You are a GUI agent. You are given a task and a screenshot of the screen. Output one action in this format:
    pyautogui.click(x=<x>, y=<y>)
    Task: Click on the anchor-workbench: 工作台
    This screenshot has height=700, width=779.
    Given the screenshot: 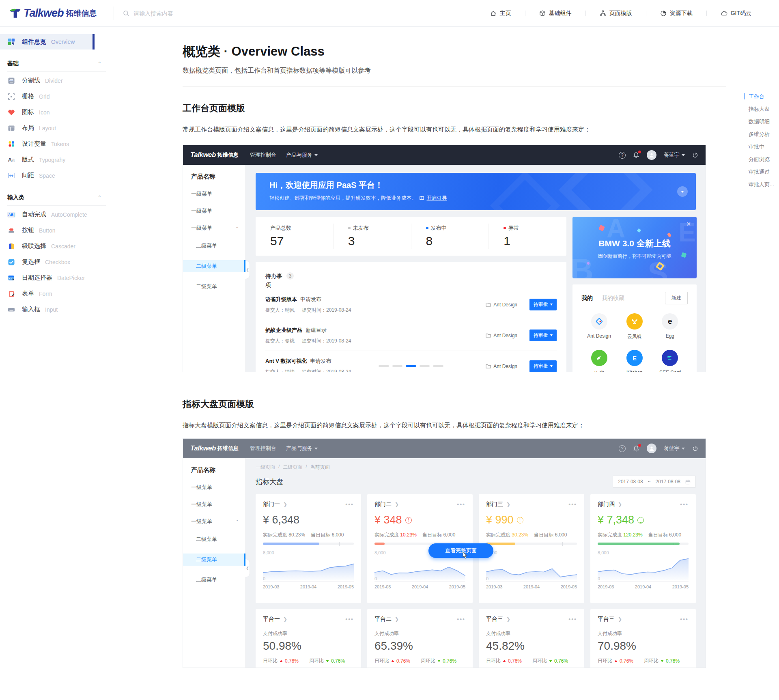 What is the action you would take?
    pyautogui.click(x=759, y=97)
    